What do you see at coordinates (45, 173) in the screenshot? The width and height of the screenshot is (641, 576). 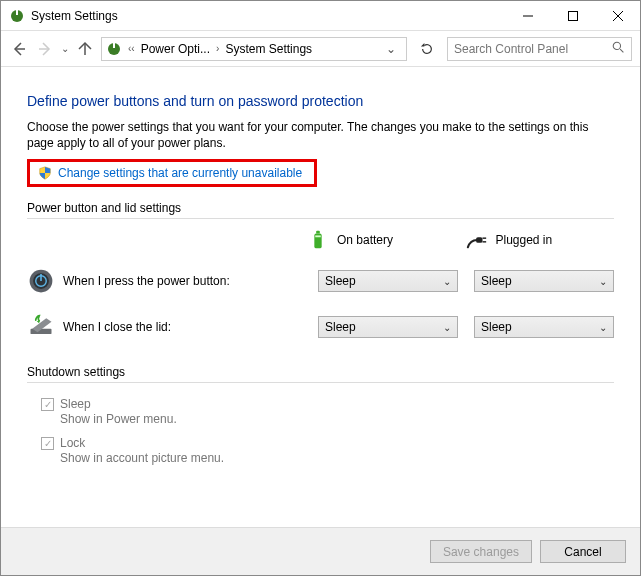 I see `uac-shield-icon` at bounding box center [45, 173].